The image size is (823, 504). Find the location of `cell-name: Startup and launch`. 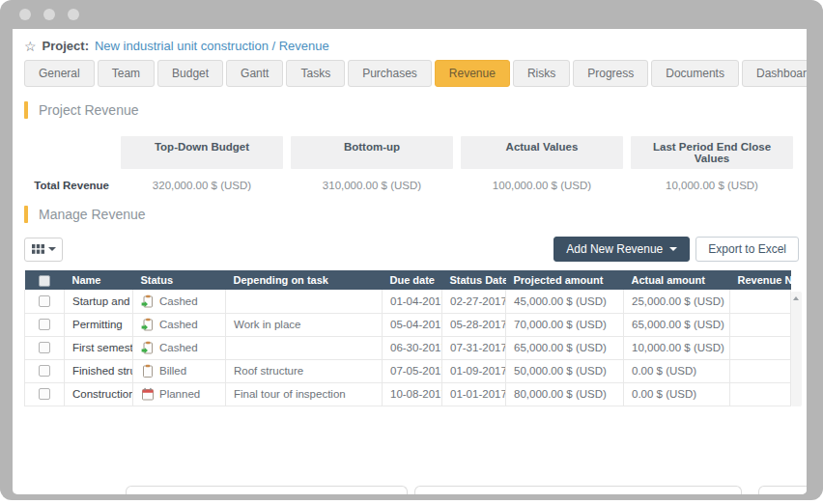

cell-name: Startup and launch is located at coordinates (99, 301).